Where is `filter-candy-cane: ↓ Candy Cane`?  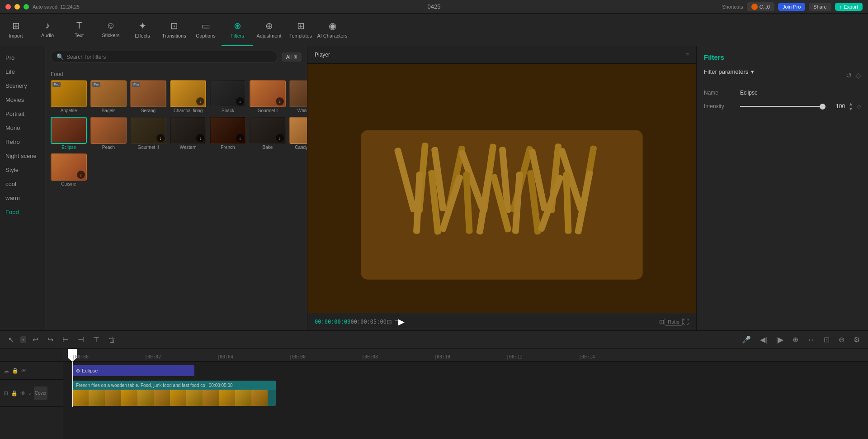 filter-candy-cane: ↓ Candy Cane is located at coordinates (298, 133).